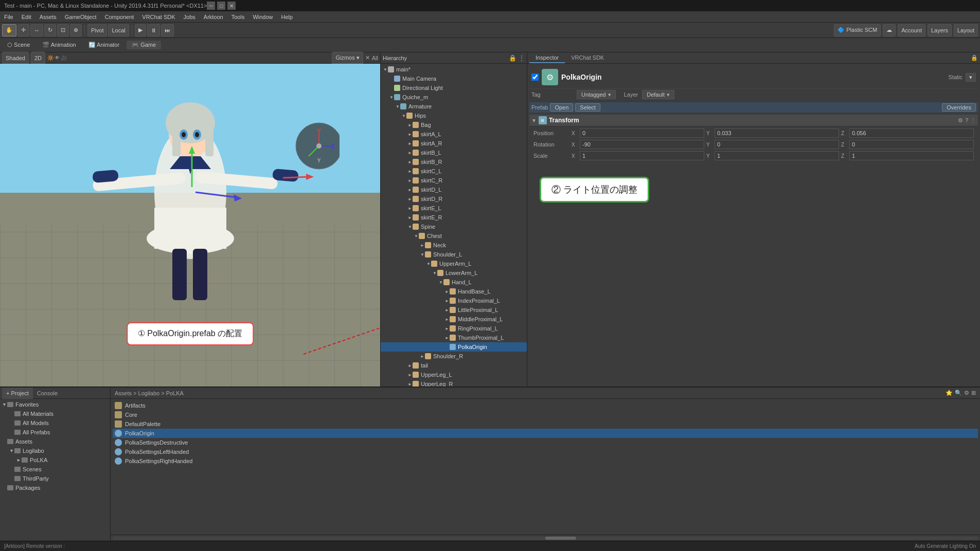 This screenshot has width=980, height=551. Describe the element at coordinates (642, 156) in the screenshot. I see `scale-x-input` at that location.